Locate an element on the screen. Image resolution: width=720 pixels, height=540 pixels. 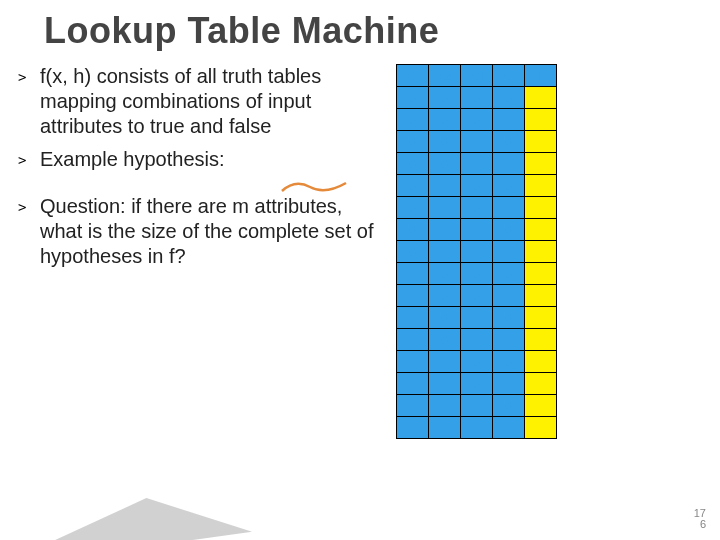
page-title: Lookup Table Machine is located at coordinates (360, 32).